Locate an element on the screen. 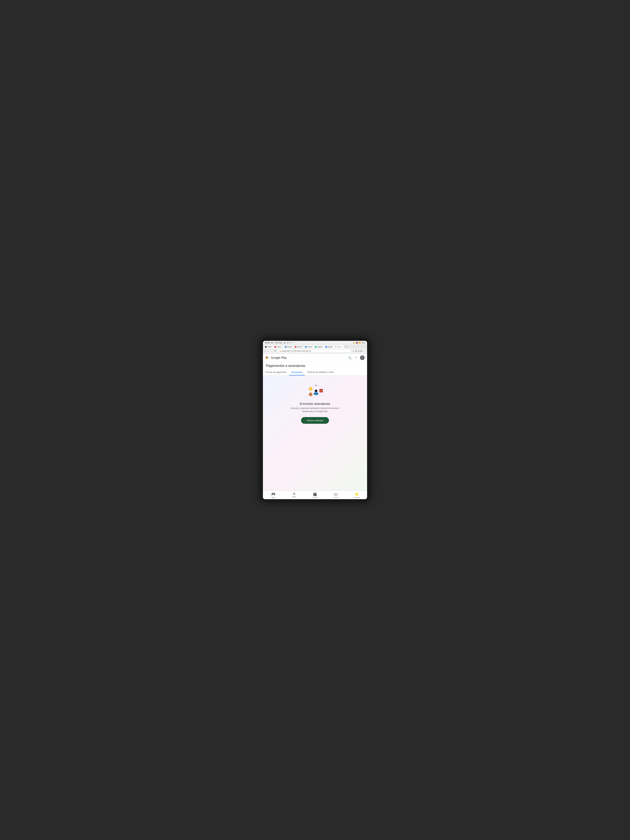 Image resolution: width=630 pixels, height=840 pixels. home-button: ⌂ is located at coordinates (265, 351).